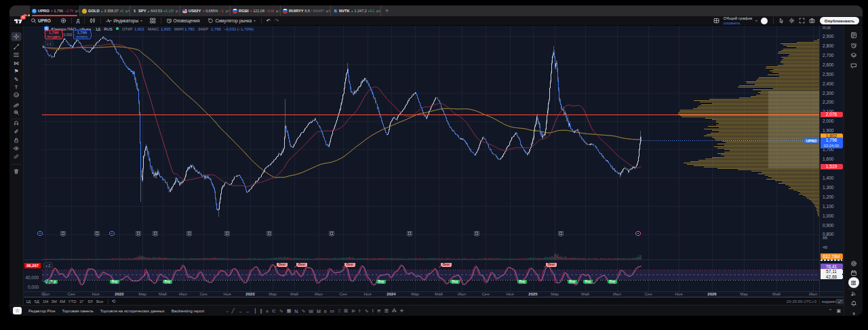  Describe the element at coordinates (16, 112) in the screenshot. I see `tool-zoom-in` at that location.